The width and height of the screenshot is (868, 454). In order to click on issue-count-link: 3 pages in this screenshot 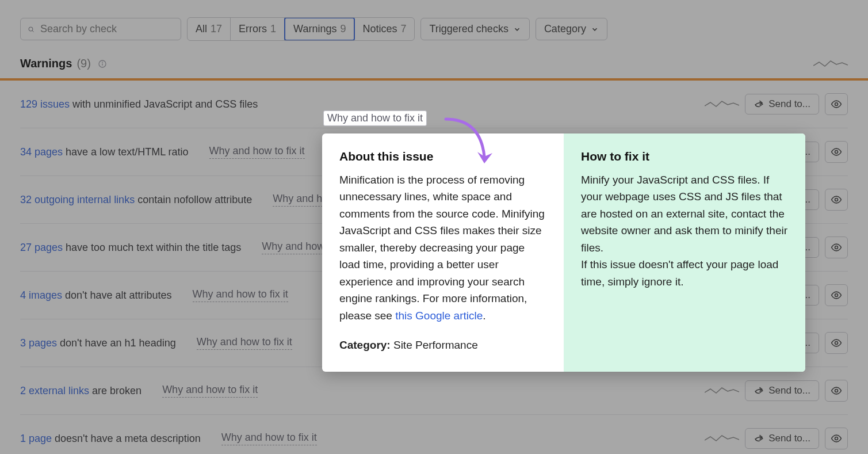, I will do `click(39, 343)`.